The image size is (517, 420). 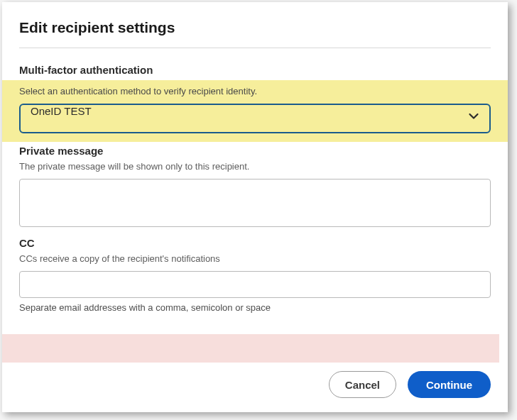 I want to click on cancel-button: Cancel, so click(x=362, y=385).